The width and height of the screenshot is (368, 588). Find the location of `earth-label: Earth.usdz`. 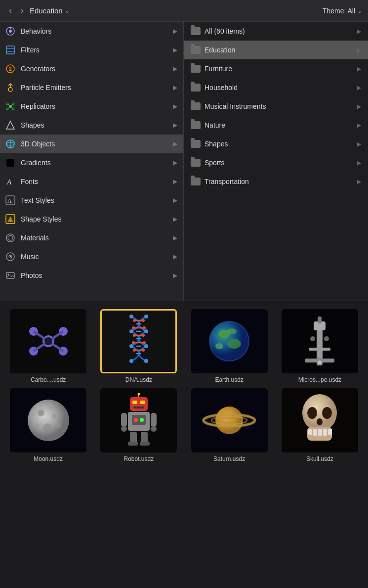

earth-label: Earth.usdz is located at coordinates (229, 380).